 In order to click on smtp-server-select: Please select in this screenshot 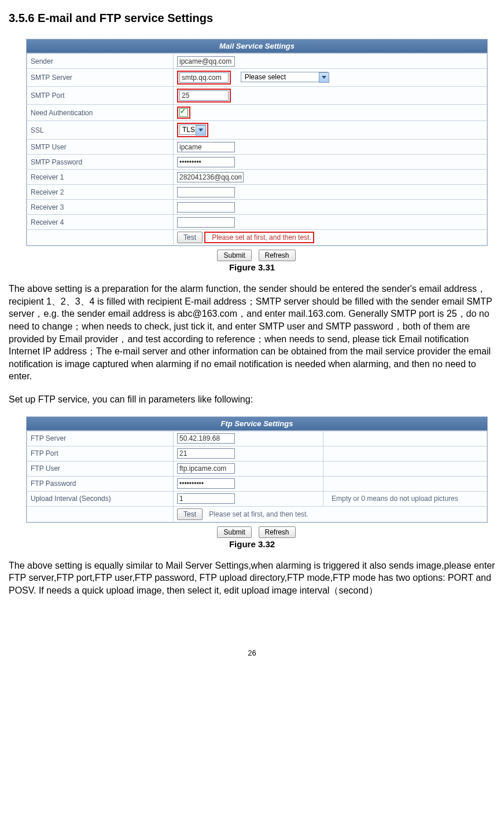, I will do `click(284, 77)`.